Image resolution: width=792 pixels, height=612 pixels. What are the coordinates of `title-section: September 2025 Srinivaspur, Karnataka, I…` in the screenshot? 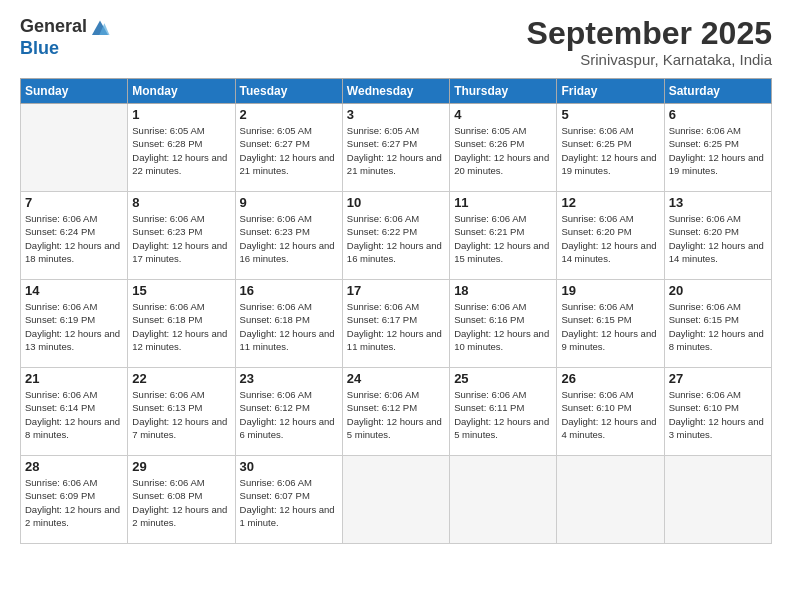 It's located at (650, 42).